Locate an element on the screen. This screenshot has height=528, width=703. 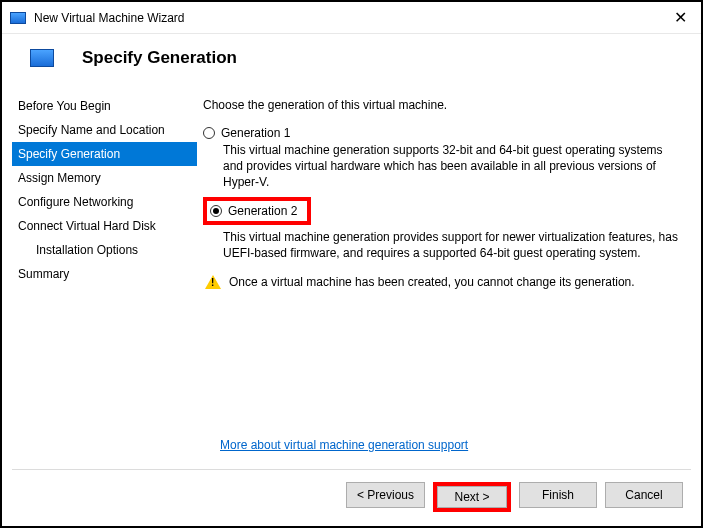
cancel-button: Cancel is located at coordinates (644, 495).